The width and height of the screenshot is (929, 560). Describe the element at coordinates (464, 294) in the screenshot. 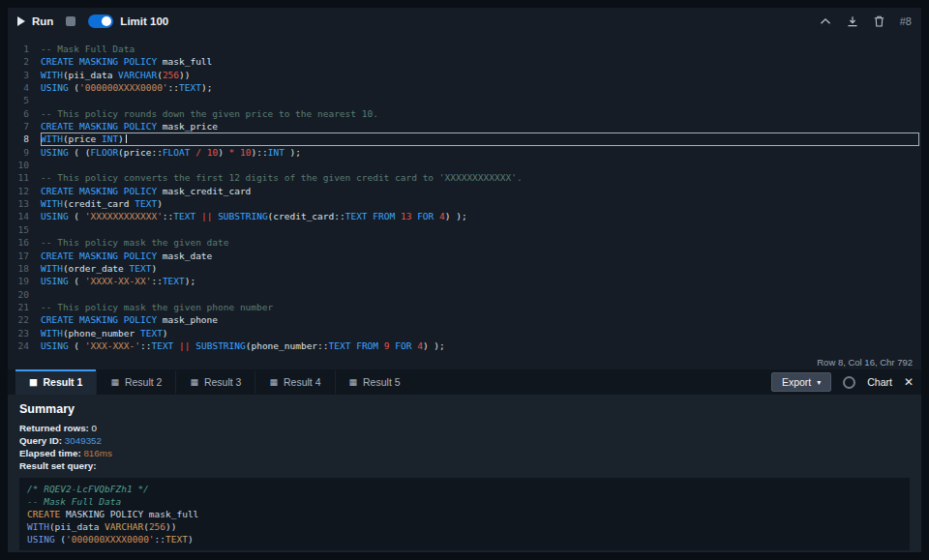

I see `code-line: 20` at that location.